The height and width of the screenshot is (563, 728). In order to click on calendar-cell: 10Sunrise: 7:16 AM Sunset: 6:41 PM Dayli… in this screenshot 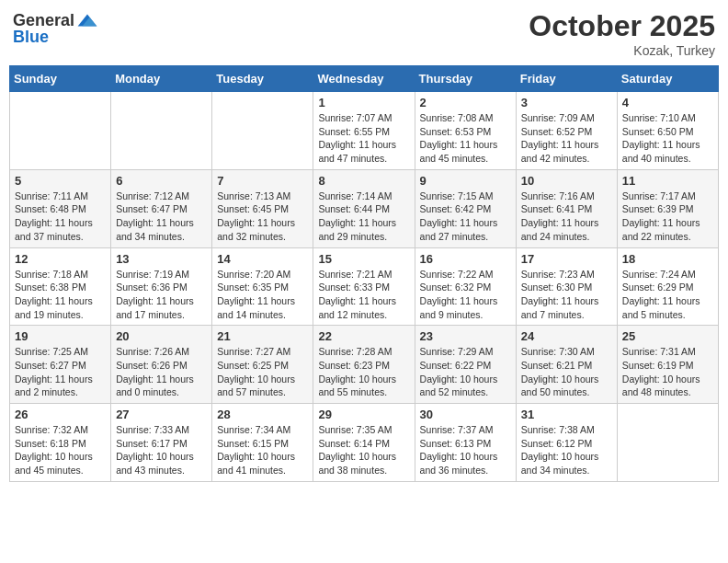, I will do `click(566, 208)`.